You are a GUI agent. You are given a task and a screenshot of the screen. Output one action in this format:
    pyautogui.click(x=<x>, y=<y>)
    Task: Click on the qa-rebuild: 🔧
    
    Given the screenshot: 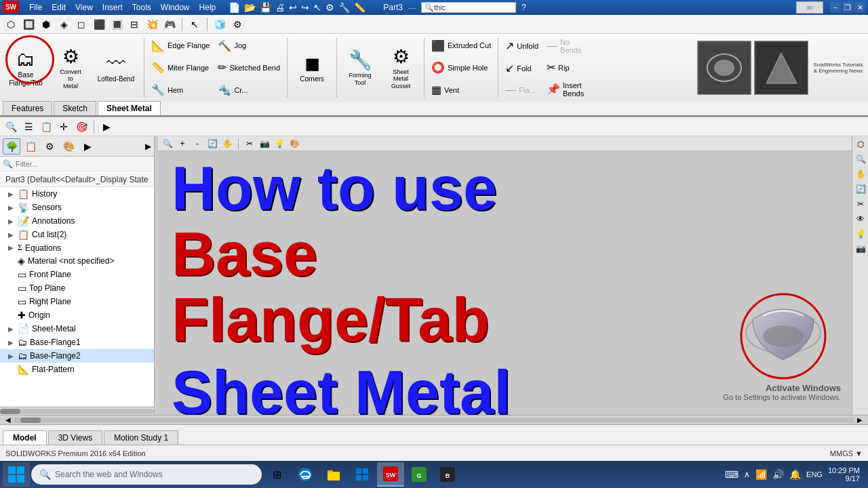 What is the action you would take?
    pyautogui.click(x=344, y=7)
    